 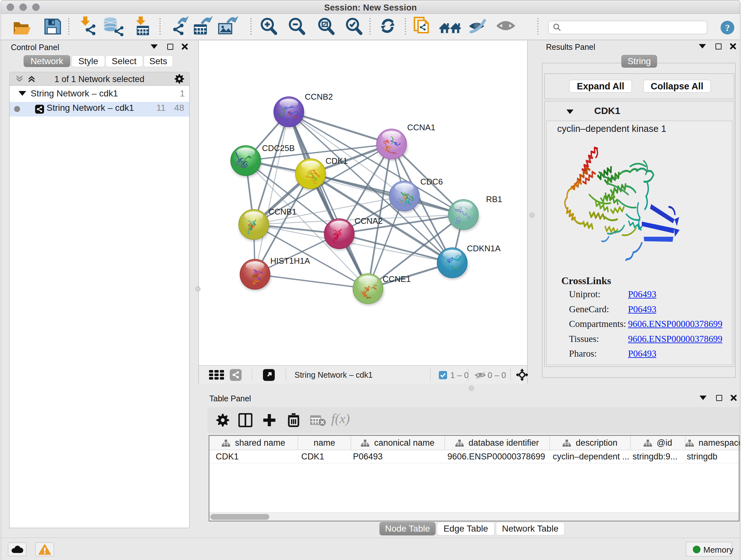 I want to click on svg-text: CDK1, so click(x=336, y=161).